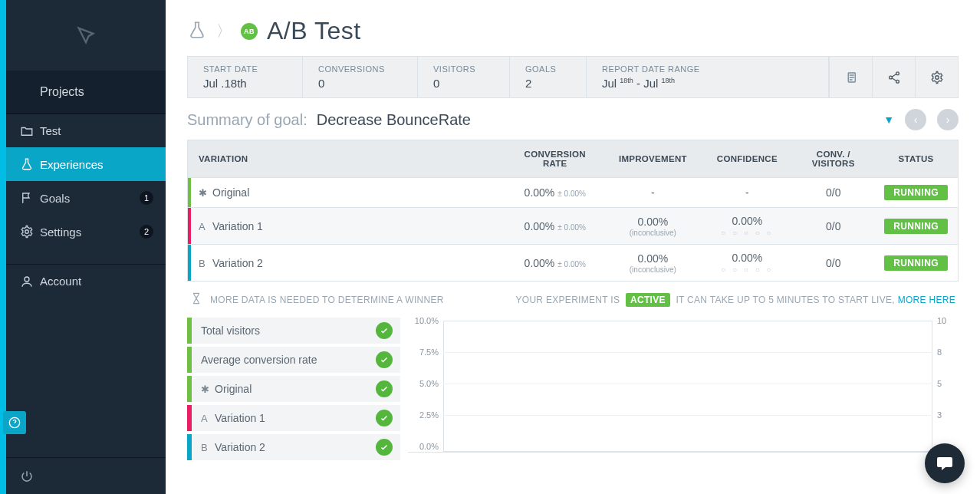 The height and width of the screenshot is (494, 980). I want to click on logout-button, so click(86, 476).